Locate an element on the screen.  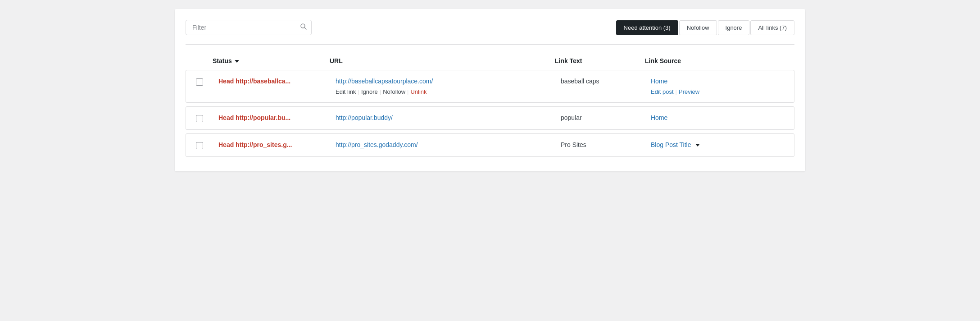
row1-link-source-cell: Home Edit post | Preview is located at coordinates (720, 87).